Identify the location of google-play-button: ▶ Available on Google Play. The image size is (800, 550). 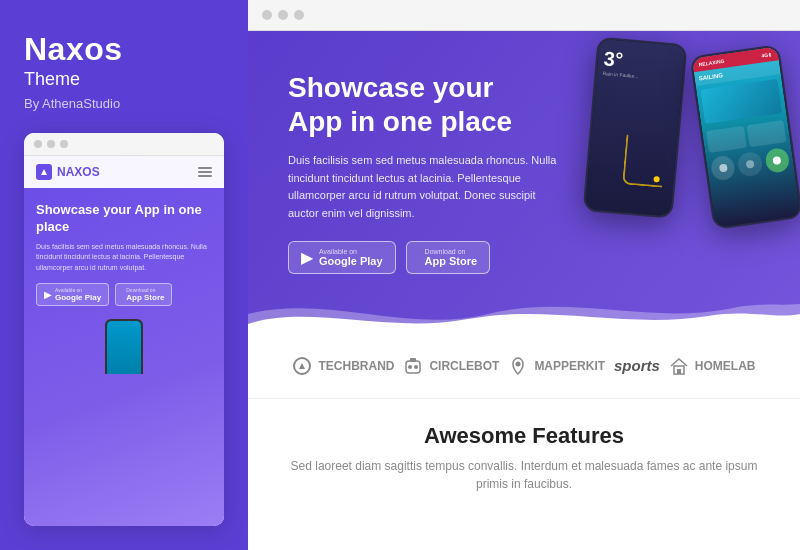
(342, 258).